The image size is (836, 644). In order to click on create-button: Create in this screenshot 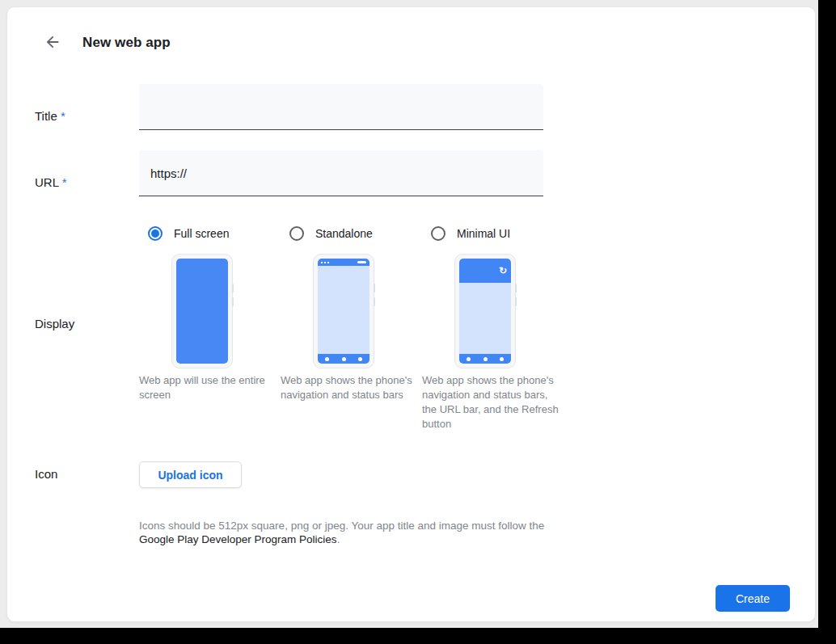, I will do `click(753, 598)`.